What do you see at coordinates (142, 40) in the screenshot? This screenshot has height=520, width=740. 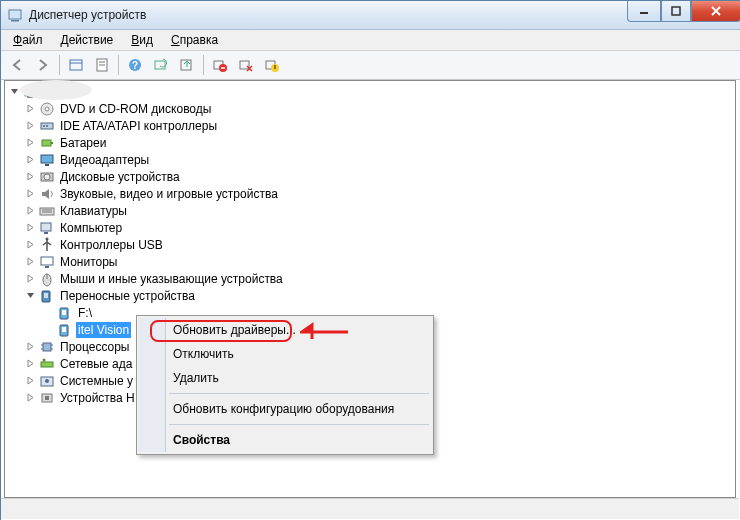 I see `menu-view: Вид` at bounding box center [142, 40].